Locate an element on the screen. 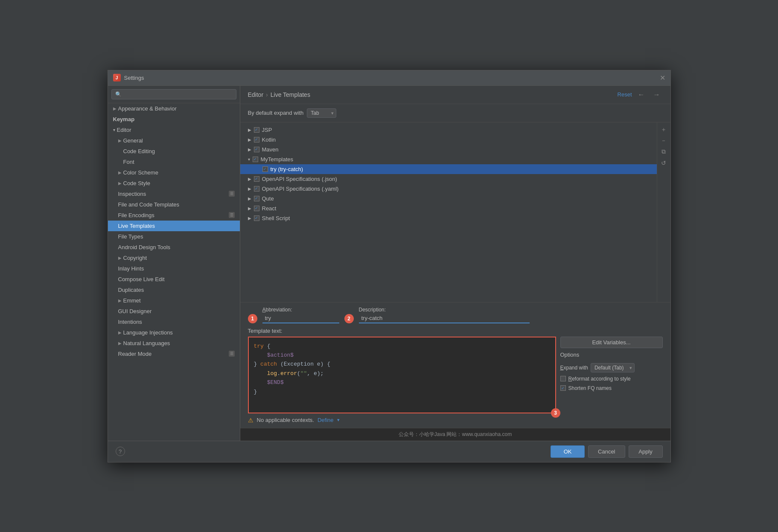  sidebar-item-intentions: Intentions is located at coordinates (174, 322).